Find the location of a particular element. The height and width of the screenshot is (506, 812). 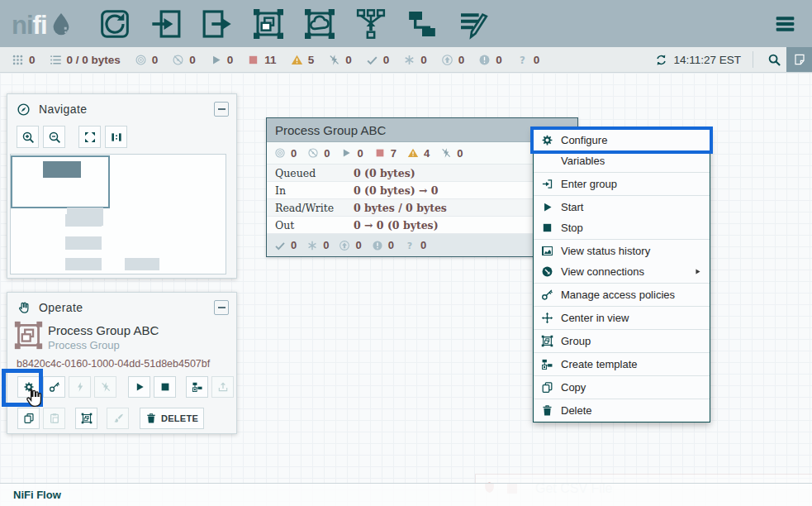

menu-item-start: Start is located at coordinates (621, 207).